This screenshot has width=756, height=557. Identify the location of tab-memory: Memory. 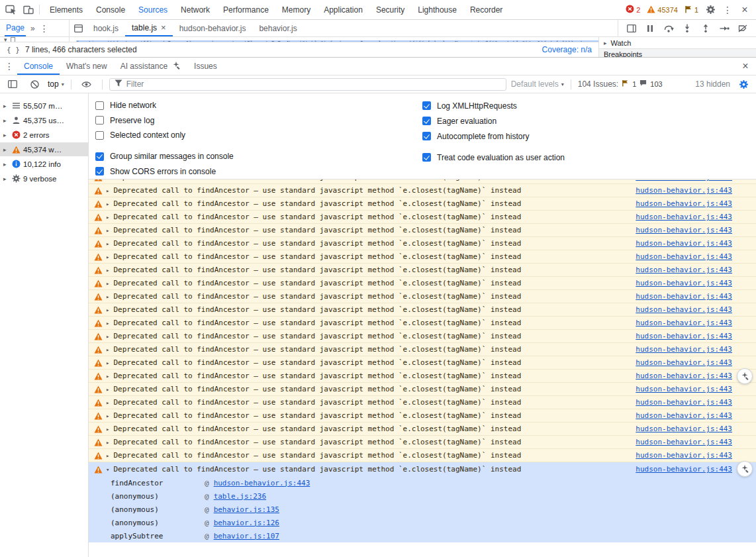
(297, 9).